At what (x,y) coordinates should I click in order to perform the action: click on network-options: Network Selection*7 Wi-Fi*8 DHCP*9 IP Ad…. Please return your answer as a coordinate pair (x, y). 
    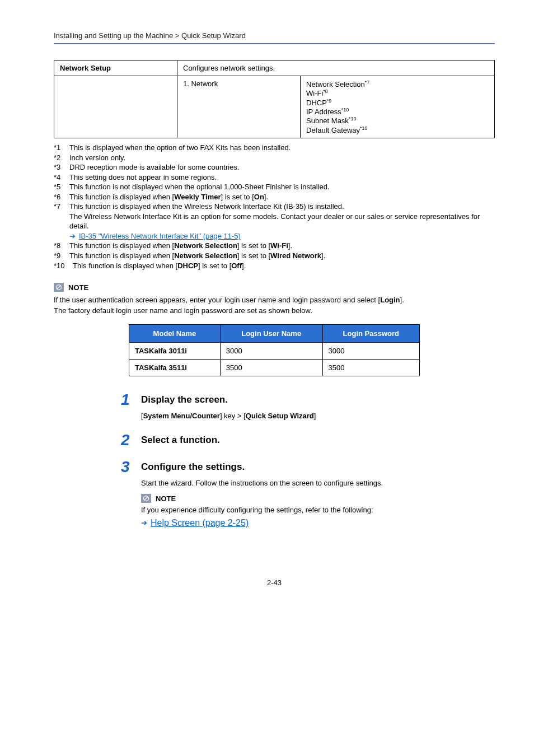
    Looking at the image, I should click on (397, 108).